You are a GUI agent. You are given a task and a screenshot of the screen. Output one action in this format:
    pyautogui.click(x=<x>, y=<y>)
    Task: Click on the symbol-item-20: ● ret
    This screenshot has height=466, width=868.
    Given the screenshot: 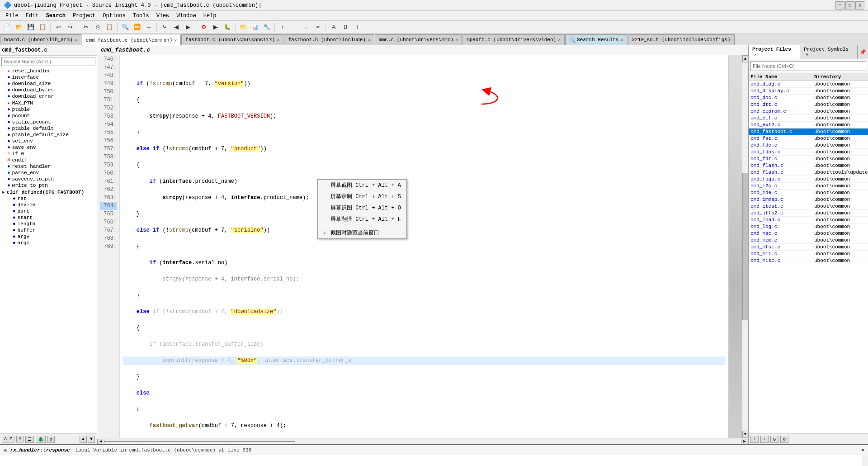 What is the action you would take?
    pyautogui.click(x=48, y=199)
    